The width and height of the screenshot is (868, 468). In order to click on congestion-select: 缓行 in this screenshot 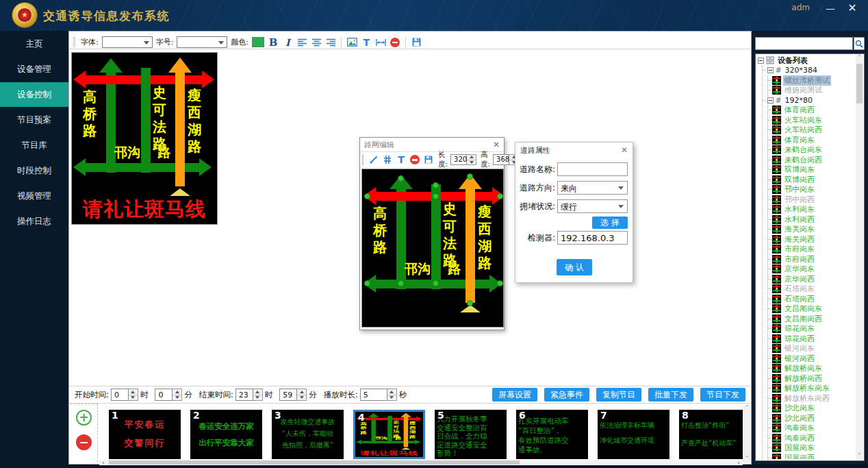, I will do `click(593, 206)`.